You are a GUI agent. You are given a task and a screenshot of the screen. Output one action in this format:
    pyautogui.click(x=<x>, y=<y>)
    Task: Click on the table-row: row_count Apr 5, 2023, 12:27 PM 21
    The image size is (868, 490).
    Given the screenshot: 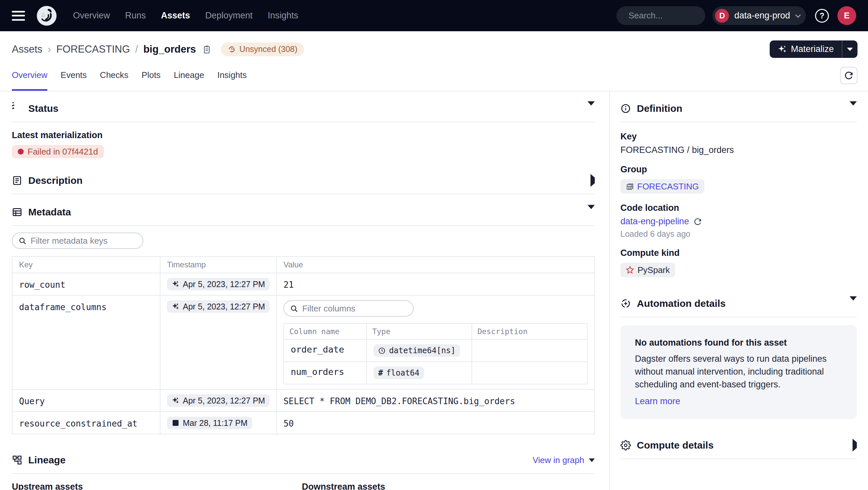 What is the action you would take?
    pyautogui.click(x=303, y=284)
    